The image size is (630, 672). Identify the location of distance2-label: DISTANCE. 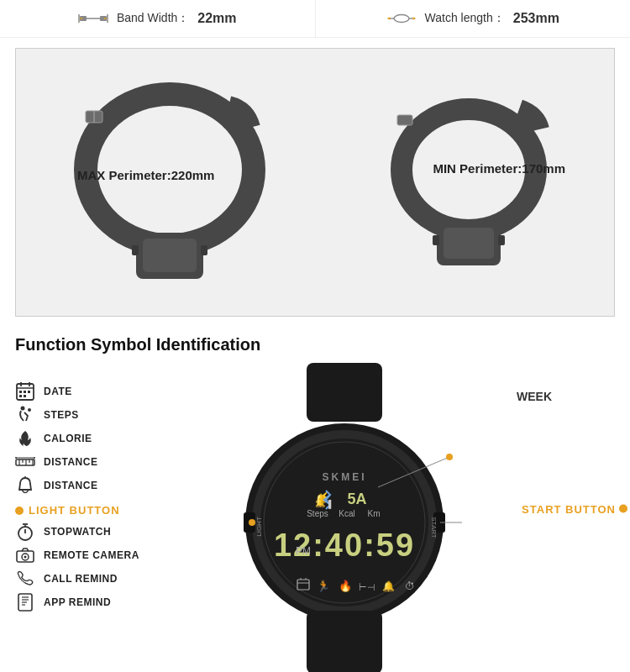
(71, 486).